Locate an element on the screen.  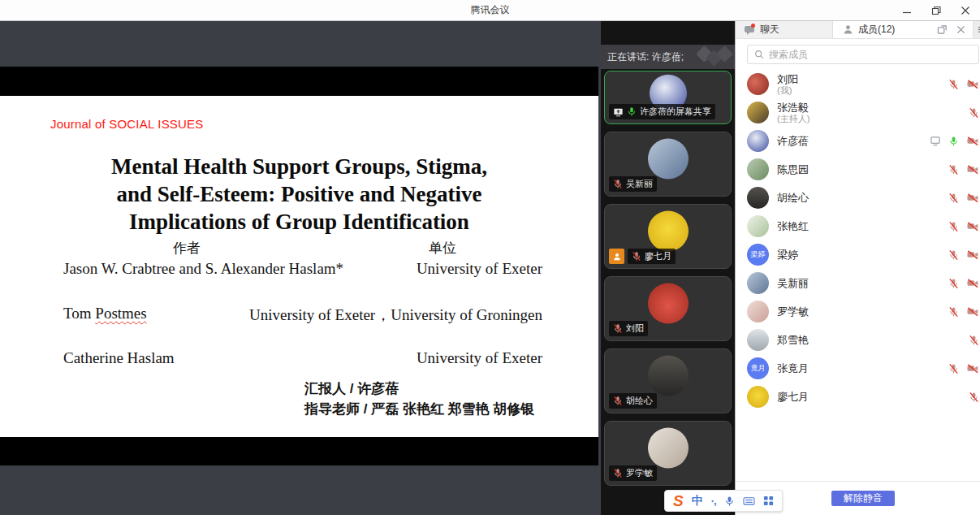
now-speaking-label: 正在讲话: 许彦蓓; is located at coordinates (645, 57).